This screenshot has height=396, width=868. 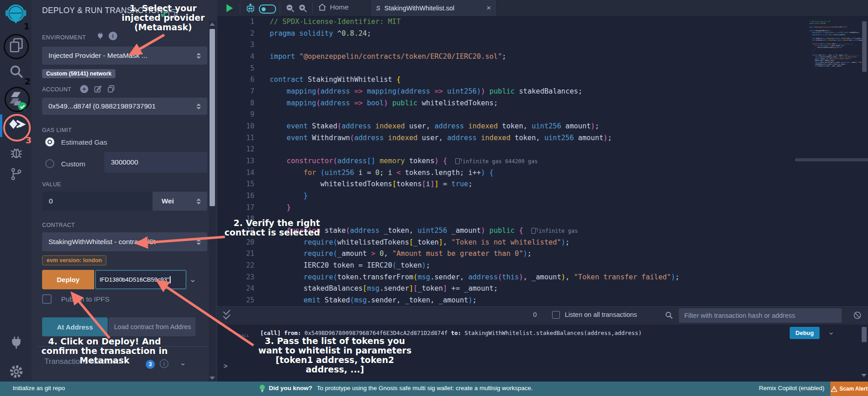 I want to click on transactions-expand-chevron-icon: ⌄, so click(x=183, y=363).